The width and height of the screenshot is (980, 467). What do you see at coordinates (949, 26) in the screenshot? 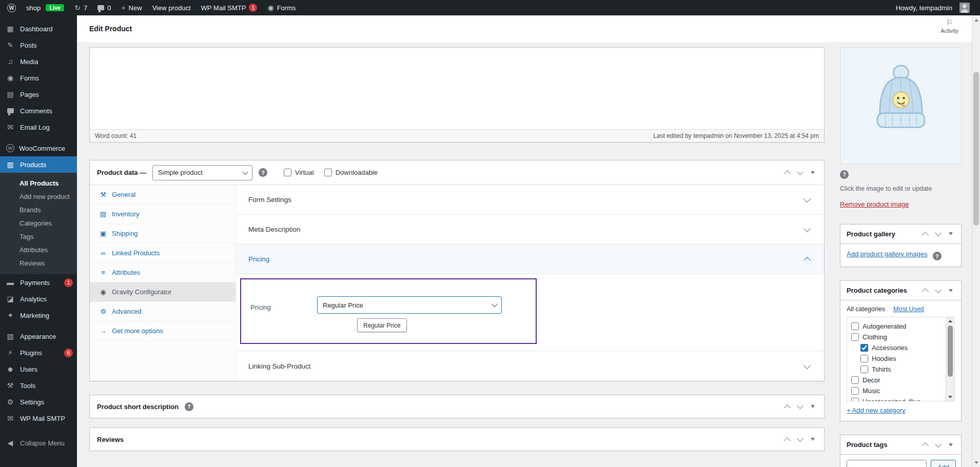
I see `activity-button: ⚐ Activity` at bounding box center [949, 26].